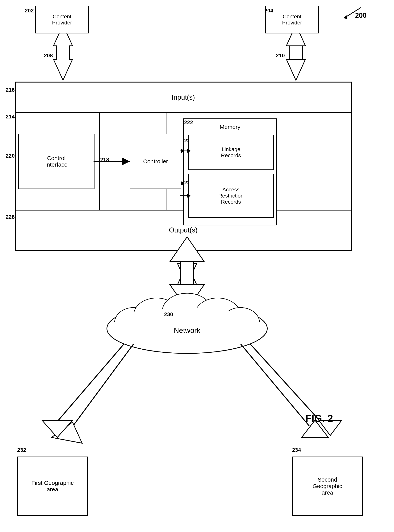  Describe the element at coordinates (327, 486) in the screenshot. I see `second-geographic-box: Second Geographic area` at that location.